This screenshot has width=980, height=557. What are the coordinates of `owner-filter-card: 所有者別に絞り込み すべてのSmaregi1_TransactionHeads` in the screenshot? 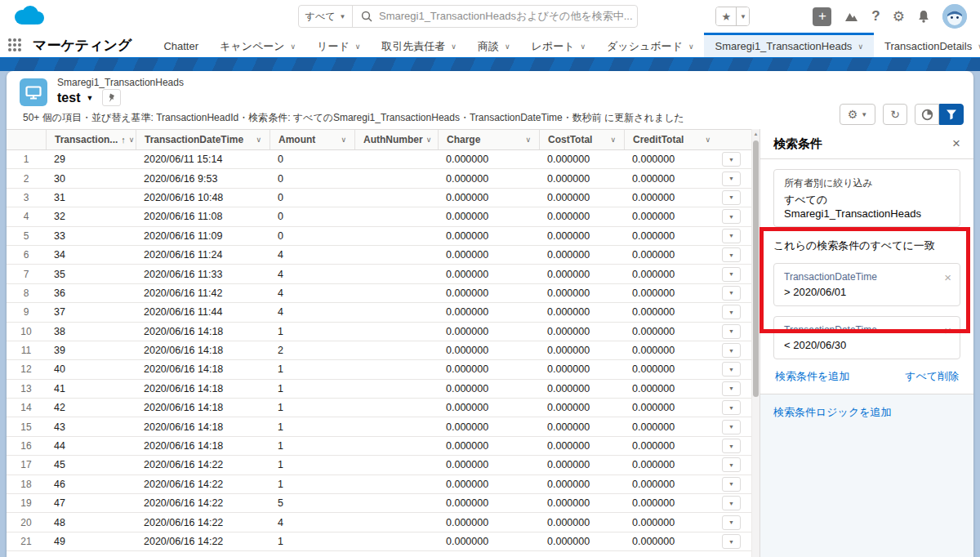 It's located at (867, 198).